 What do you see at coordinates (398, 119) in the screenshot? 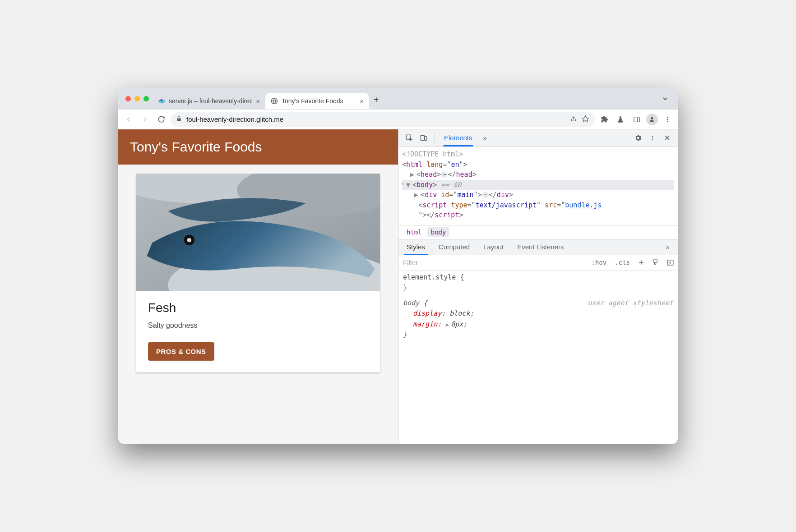
I see `browser-toolbar: foul-heavenly-direction.glitch.me` at bounding box center [398, 119].